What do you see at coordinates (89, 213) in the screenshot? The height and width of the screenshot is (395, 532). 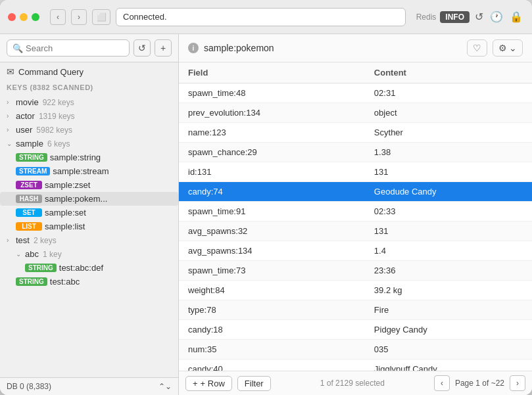 I see `tree-item-sample-set: SET sample:set` at bounding box center [89, 213].